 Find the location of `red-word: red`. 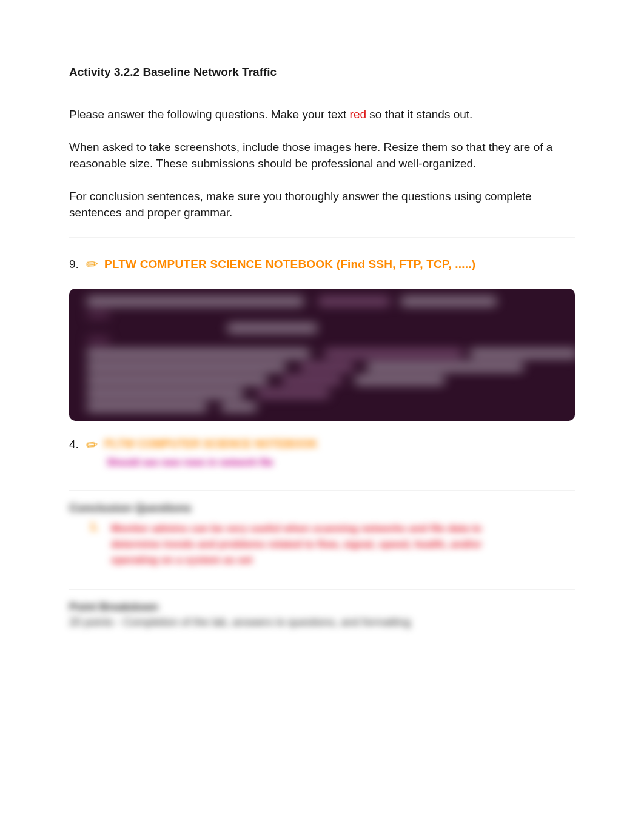

red-word: red is located at coordinates (358, 114).